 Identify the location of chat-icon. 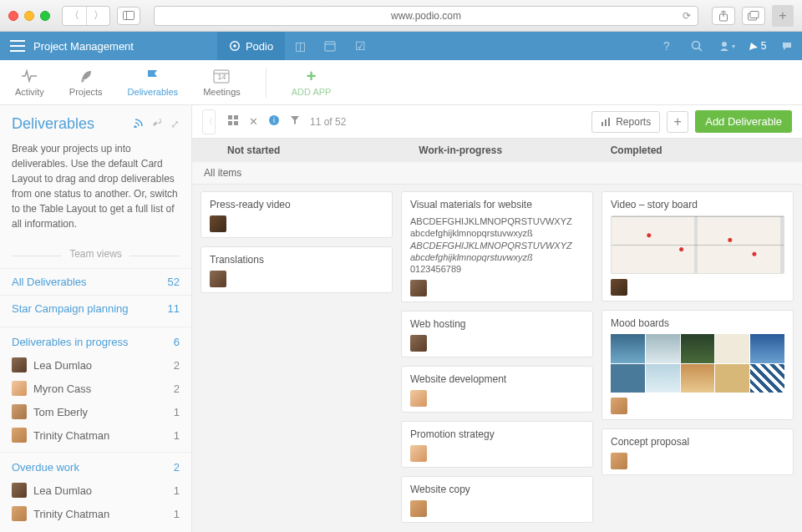
(787, 46).